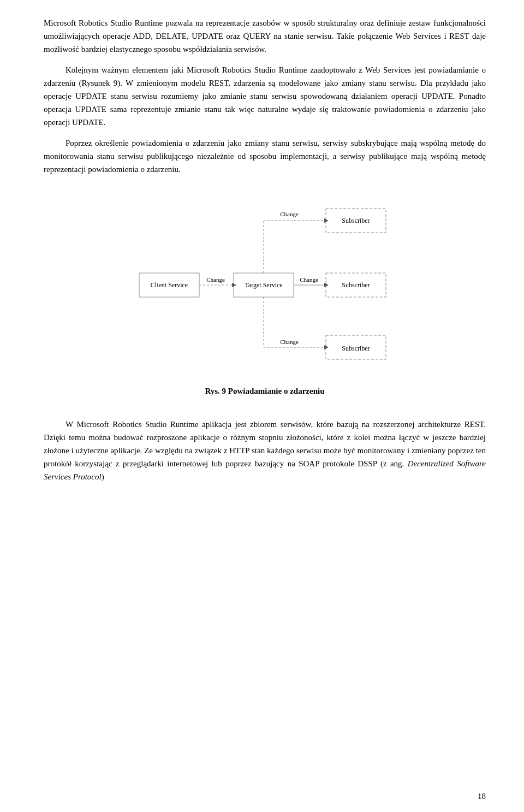  I want to click on caption-prefix: Rys. 9, so click(215, 391).